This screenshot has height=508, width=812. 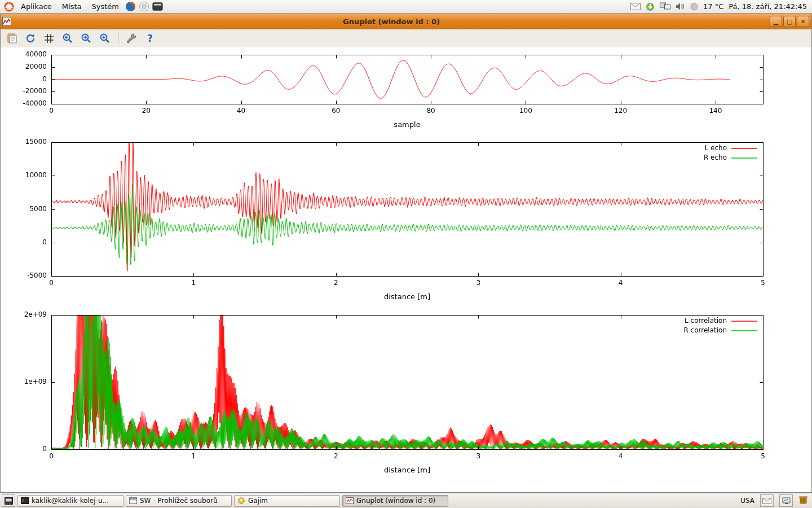 What do you see at coordinates (768, 7) in the screenshot?
I see `clock-applet: Pá, 18. září, 21:42:45` at bounding box center [768, 7].